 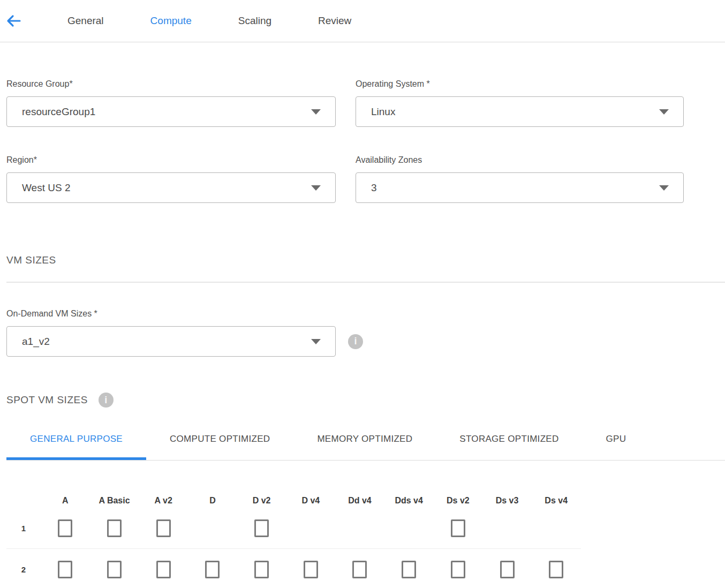 I want to click on cell-2-d-v2, so click(x=262, y=570).